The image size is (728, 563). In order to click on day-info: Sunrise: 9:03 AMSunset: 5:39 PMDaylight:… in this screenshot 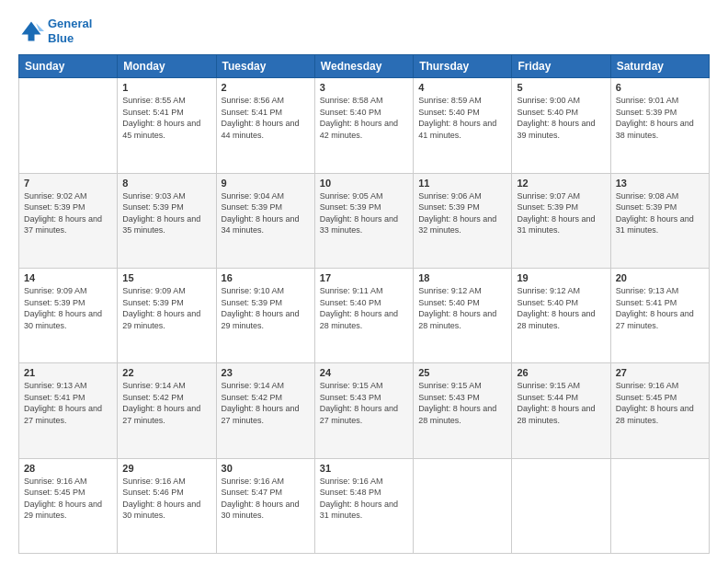, I will do `click(166, 213)`.